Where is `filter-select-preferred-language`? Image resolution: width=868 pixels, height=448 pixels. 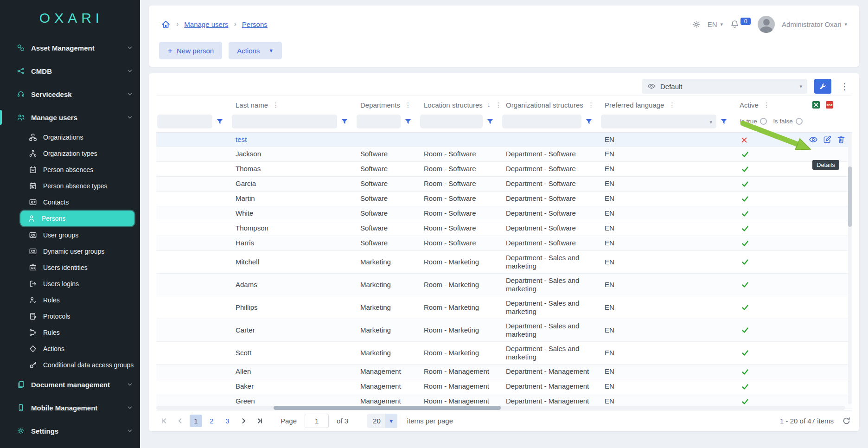 filter-select-preferred-language is located at coordinates (658, 122).